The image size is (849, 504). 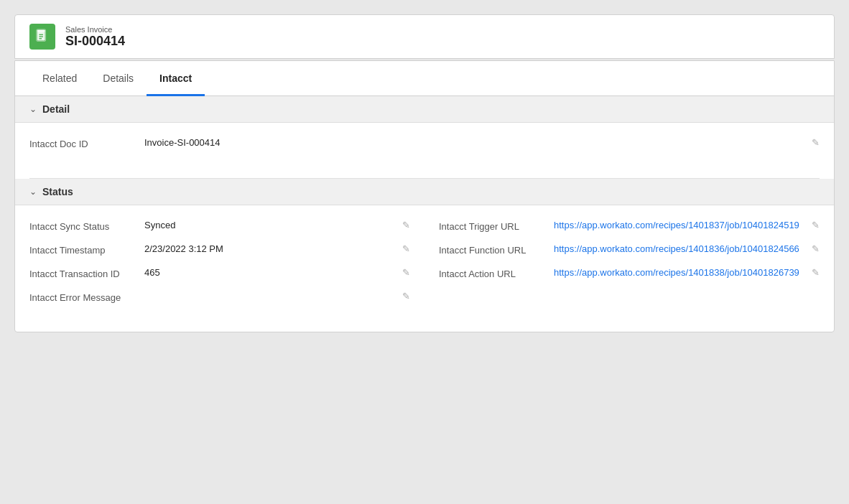 What do you see at coordinates (270, 248) in the screenshot?
I see `timestamp-value: 2/23/2022 3:12 PM` at bounding box center [270, 248].